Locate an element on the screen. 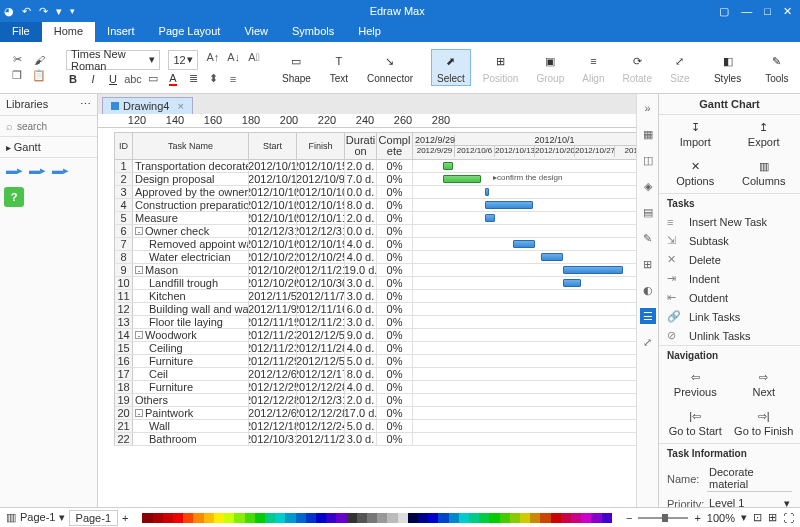  task-action-unlink-tasks: ⊘Unlink Tasks is located at coordinates (730, 336).